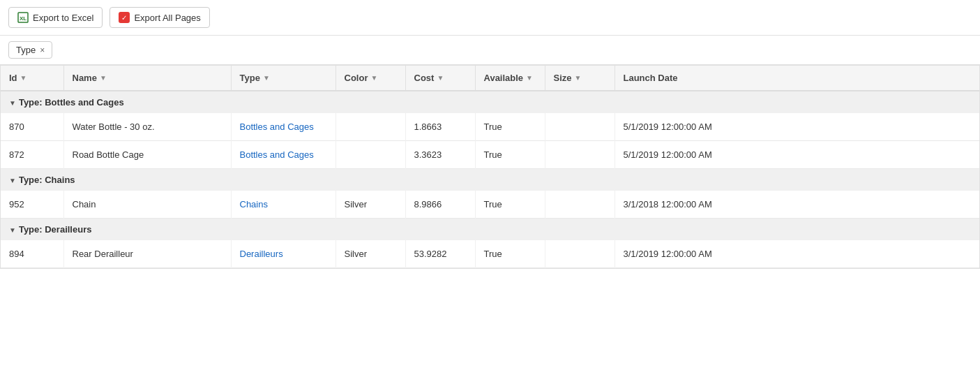 The width and height of the screenshot is (980, 375). Describe the element at coordinates (47, 180) in the screenshot. I see `group-label: Type: Chains` at that location.